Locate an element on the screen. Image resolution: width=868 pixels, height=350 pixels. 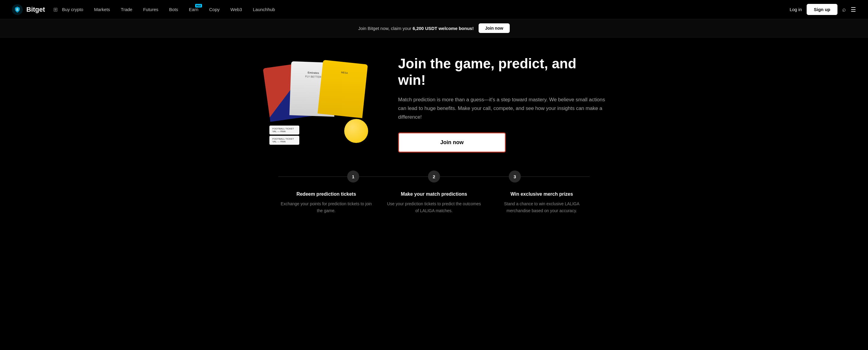
signup-button: Sign up is located at coordinates (822, 9).